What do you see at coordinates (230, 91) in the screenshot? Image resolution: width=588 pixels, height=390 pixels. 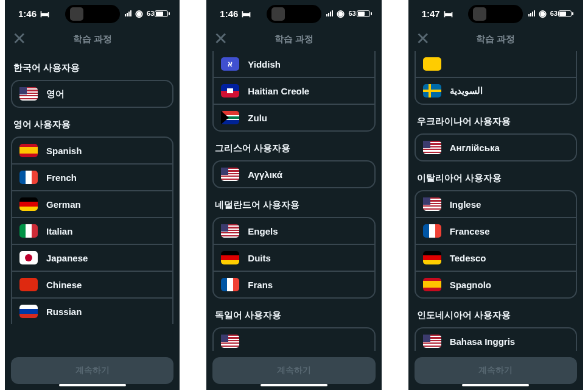 I see `flag-ht-icon` at bounding box center [230, 91].